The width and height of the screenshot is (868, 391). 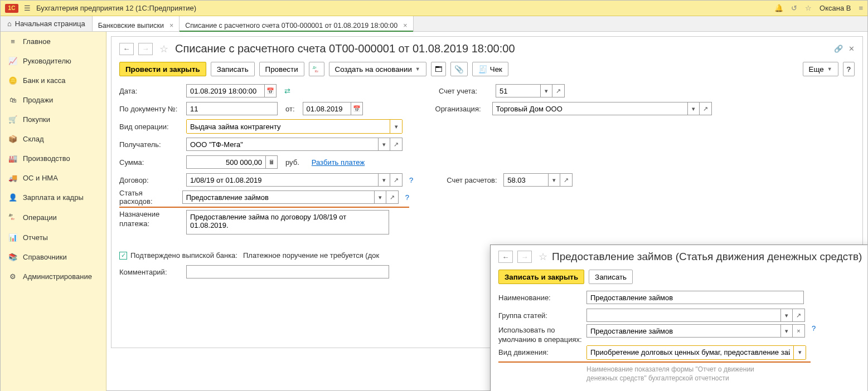 What do you see at coordinates (526, 180) in the screenshot?
I see `settle-account-field` at bounding box center [526, 180].